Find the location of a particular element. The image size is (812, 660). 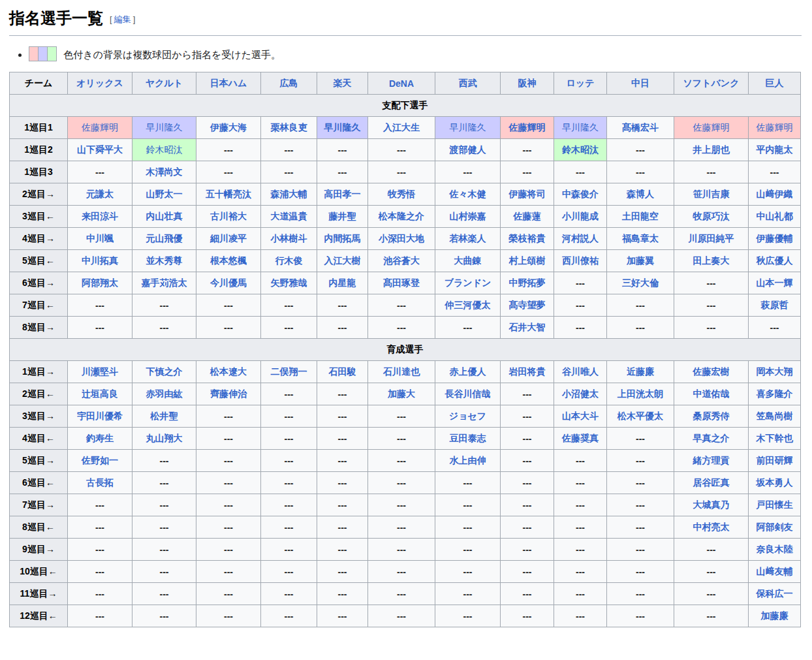

player-link: 細川凌平 is located at coordinates (228, 238).